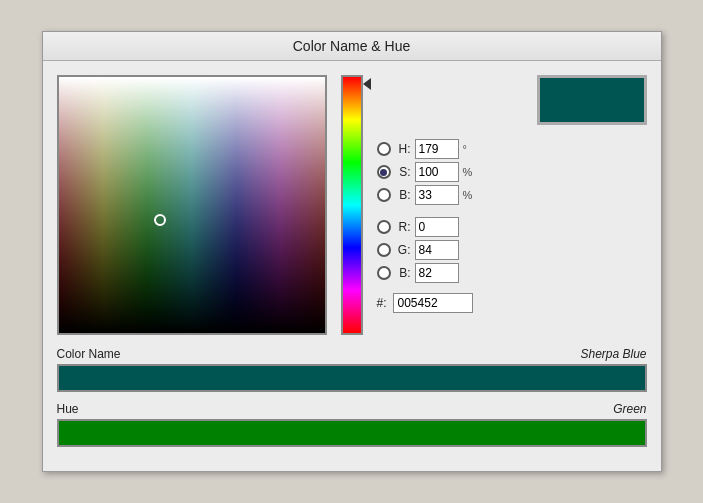  Describe the element at coordinates (512, 303) in the screenshot. I see `hex-row: #:` at that location.